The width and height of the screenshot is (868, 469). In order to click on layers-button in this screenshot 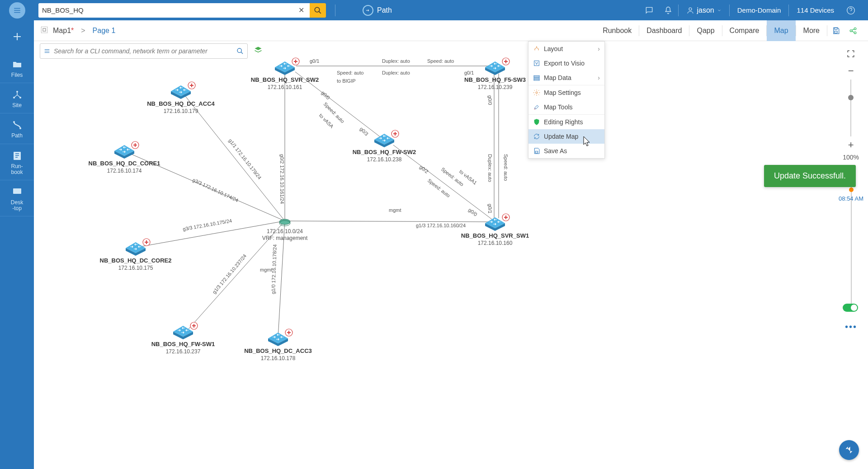, I will do `click(258, 51)`.